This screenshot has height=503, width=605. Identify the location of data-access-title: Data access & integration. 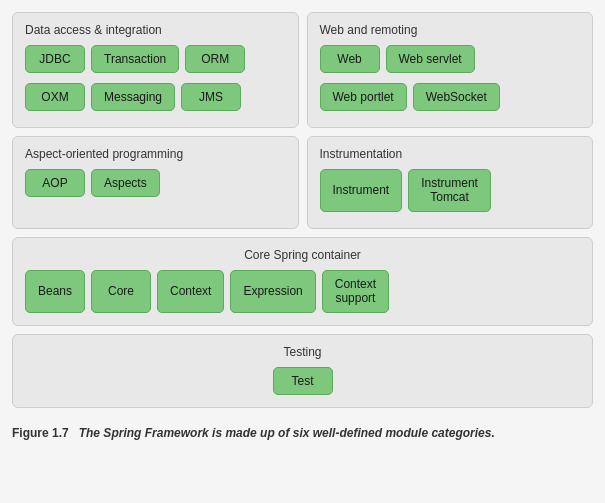
(156, 30).